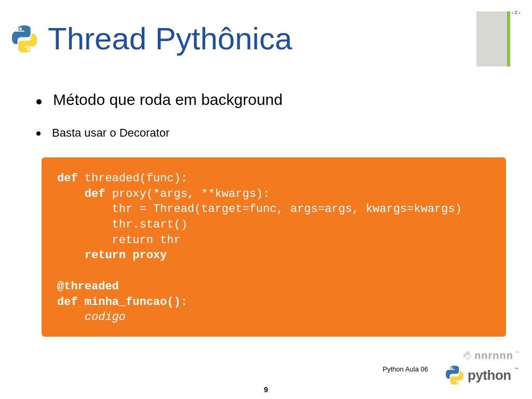  Describe the element at coordinates (274, 209) in the screenshot. I see `code-line: thr = Thread(target=func, args=args, kwa…` at that location.